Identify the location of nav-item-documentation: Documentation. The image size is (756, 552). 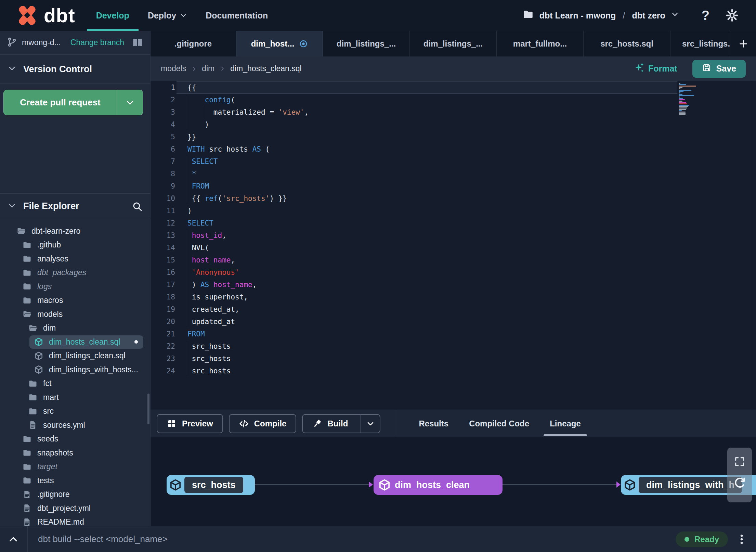
(237, 15).